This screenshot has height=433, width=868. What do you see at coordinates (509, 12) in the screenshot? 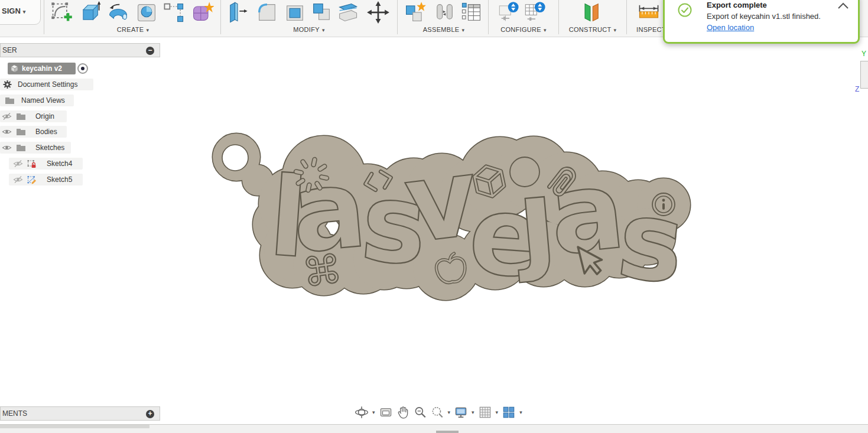
I see `configuration-icon` at bounding box center [509, 12].